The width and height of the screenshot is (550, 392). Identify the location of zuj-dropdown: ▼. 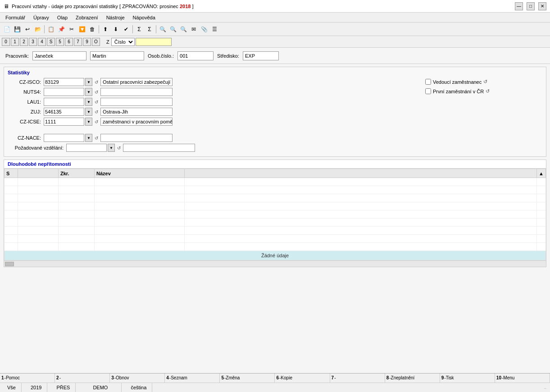
(89, 112).